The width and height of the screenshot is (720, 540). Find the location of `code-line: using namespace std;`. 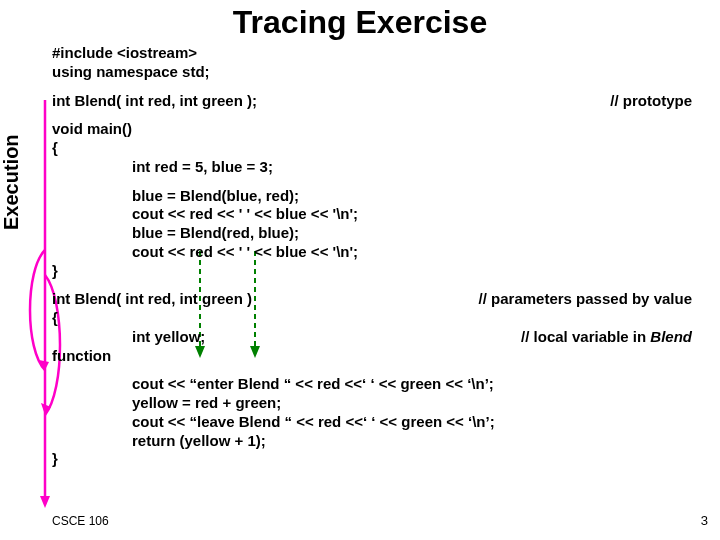

code-line: using namespace std; is located at coordinates (372, 72).